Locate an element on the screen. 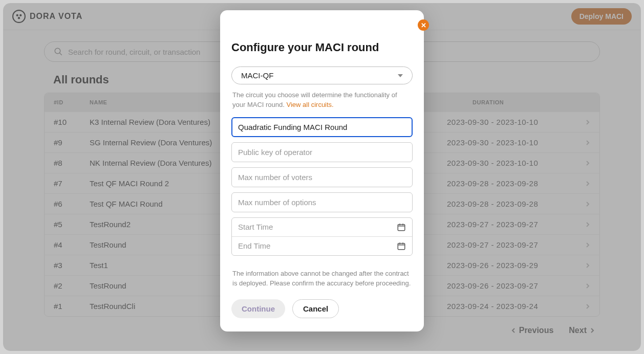 Image resolution: width=644 pixels, height=354 pixels. modal-actions: Continue Cancel is located at coordinates (322, 309).